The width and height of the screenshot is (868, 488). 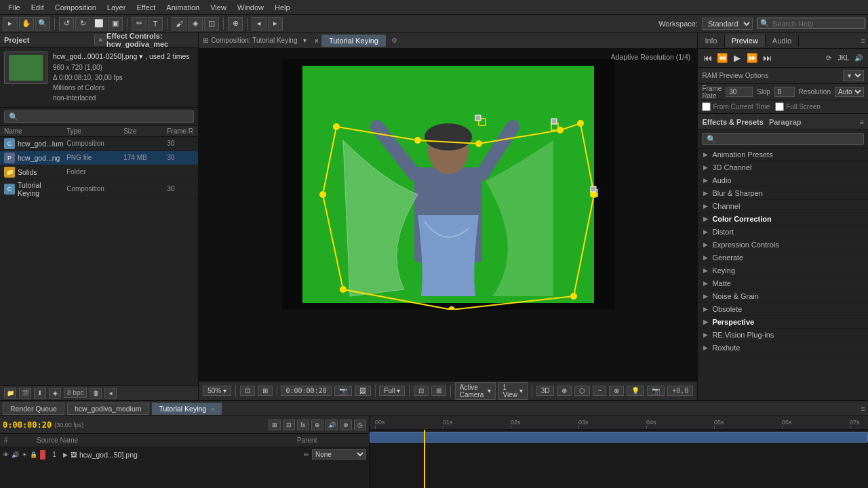 What do you see at coordinates (783, 139) in the screenshot?
I see `effects-search-input` at bounding box center [783, 139].